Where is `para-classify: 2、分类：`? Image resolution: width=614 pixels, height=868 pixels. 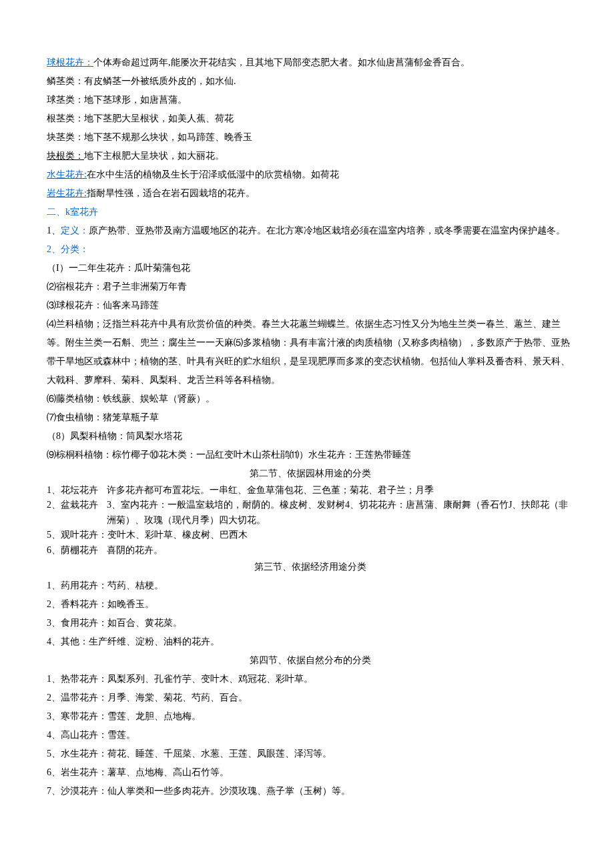 para-classify: 2、分类： is located at coordinates (310, 250).